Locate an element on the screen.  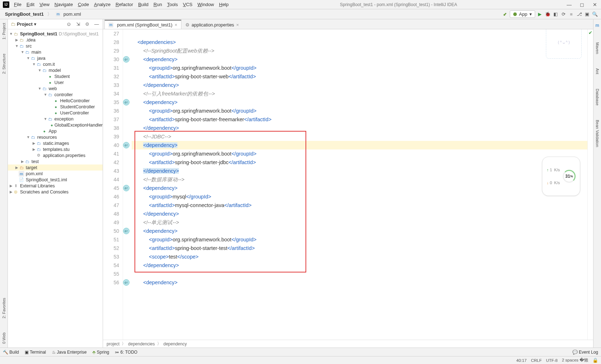
menu-build: Build is located at coordinates (143, 4).